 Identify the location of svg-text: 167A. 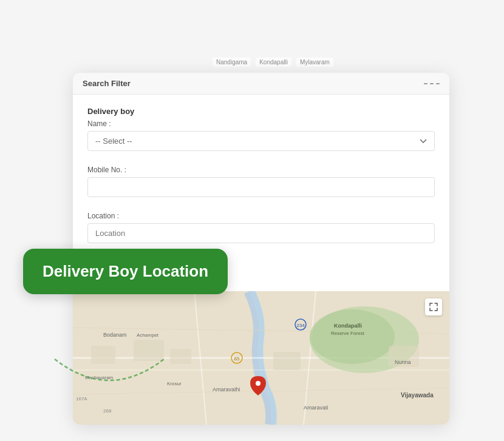
(81, 399).